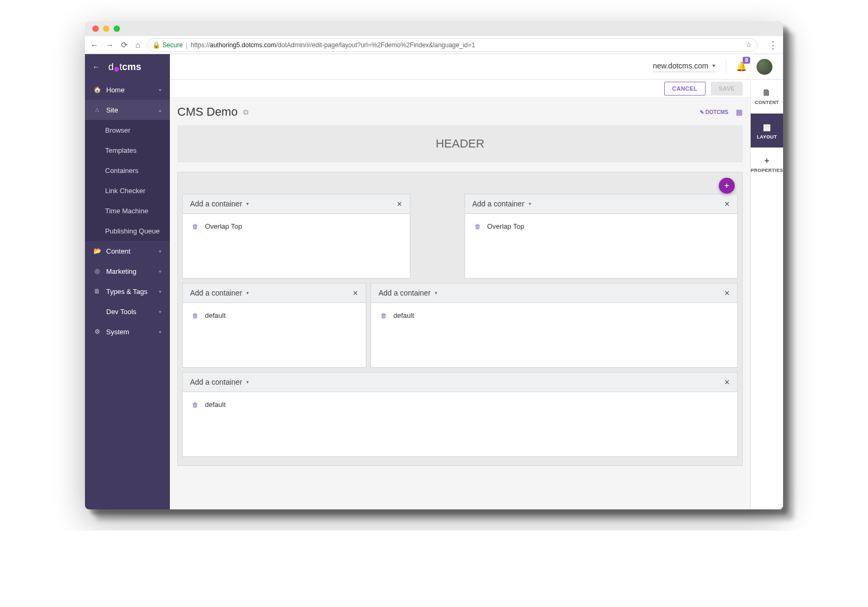 The width and height of the screenshot is (868, 607). Describe the element at coordinates (246, 112) in the screenshot. I see `copy-icon: ⧉` at that location.